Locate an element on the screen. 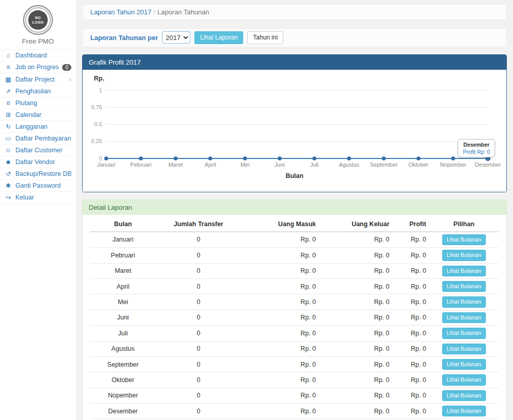 The width and height of the screenshot is (513, 420). breadcrumb: Laporan Tahun 2017/Laporan Tahunan is located at coordinates (294, 12).